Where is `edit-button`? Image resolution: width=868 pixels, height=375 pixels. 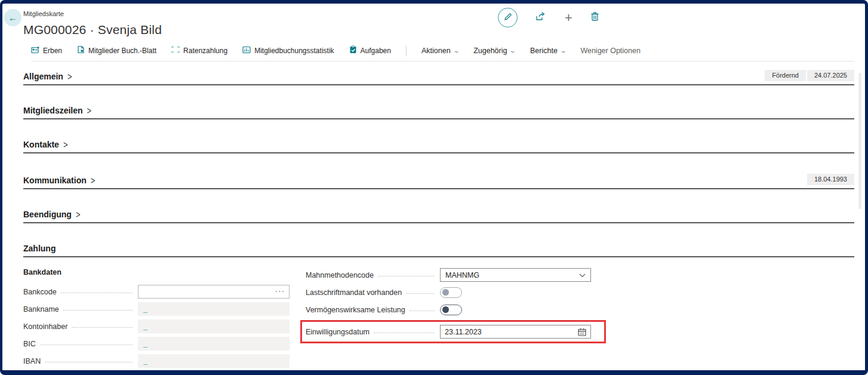 edit-button is located at coordinates (507, 18).